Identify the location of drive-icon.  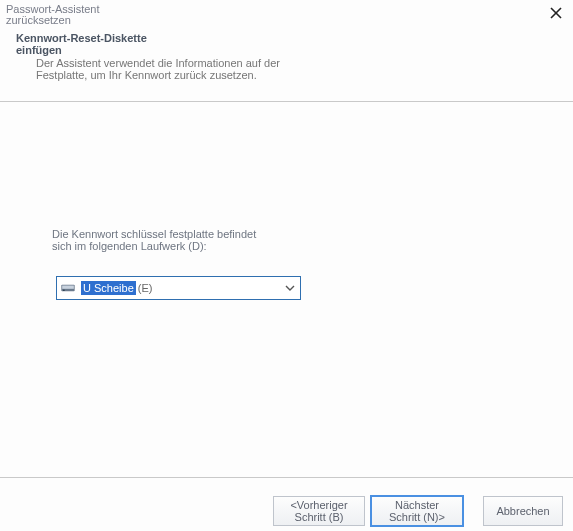
(68, 288).